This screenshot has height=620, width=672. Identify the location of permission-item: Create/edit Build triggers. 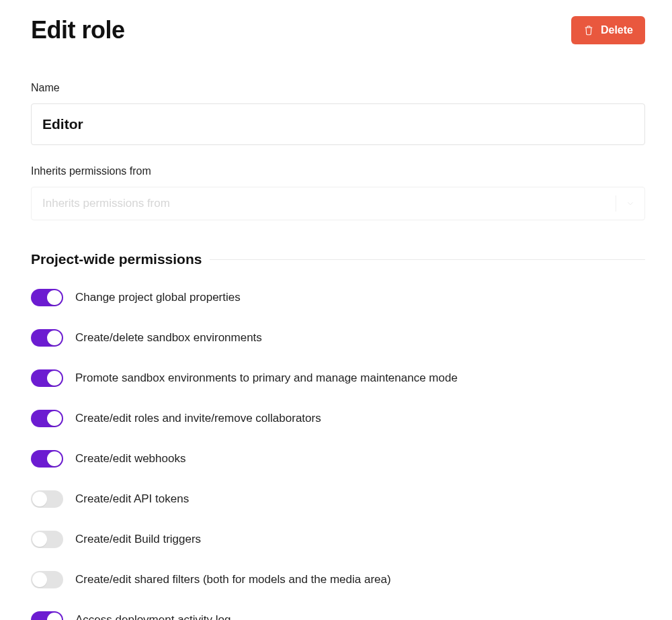
(338, 539).